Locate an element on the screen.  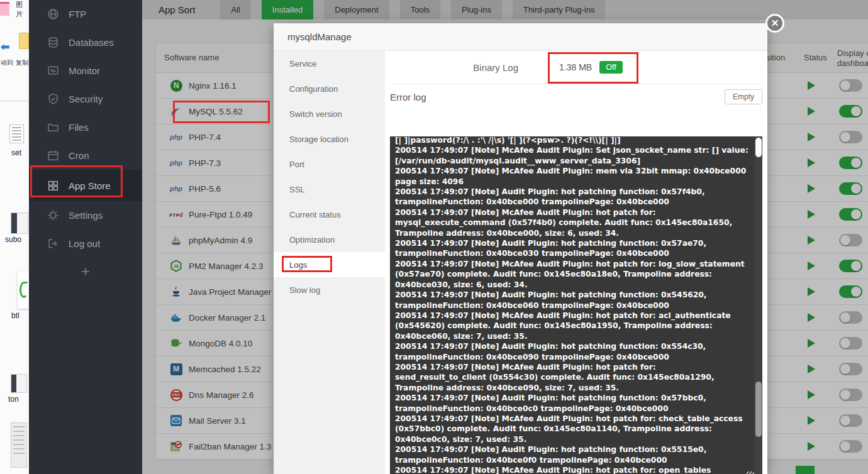
menu-item-optimization: Optimization is located at coordinates (330, 240).